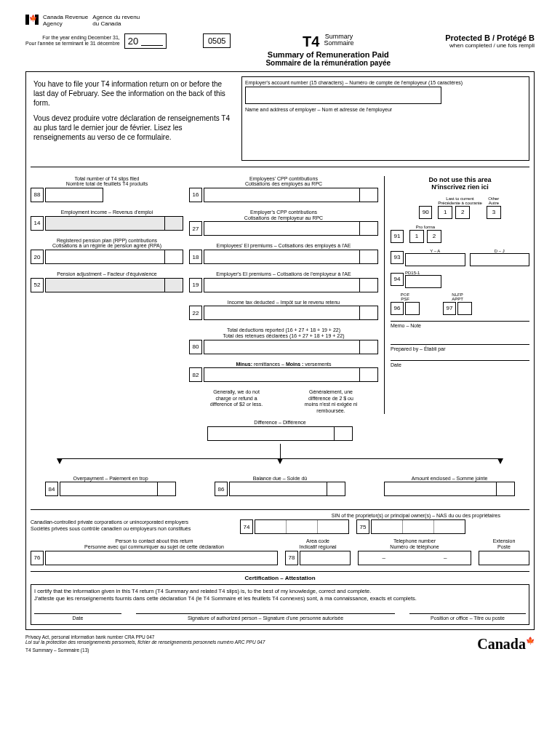 This screenshot has height=745, width=560. Describe the element at coordinates (415, 551) in the screenshot. I see `field-telephone: Telephone number Numéro de téléphone ––` at that location.